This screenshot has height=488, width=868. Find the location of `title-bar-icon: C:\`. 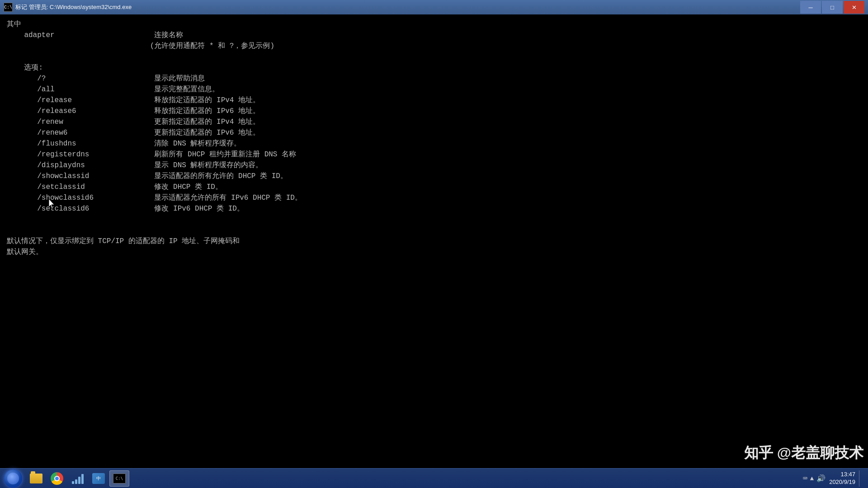

title-bar-icon: C:\ is located at coordinates (8, 7).